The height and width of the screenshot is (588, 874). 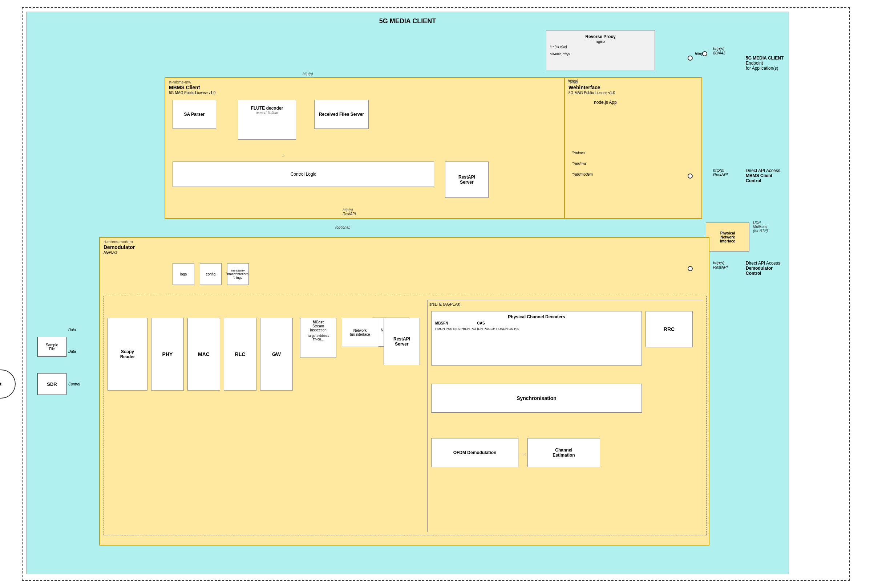 What do you see at coordinates (600, 35) in the screenshot?
I see `reverse-proxy-title: Reverse Proxy` at bounding box center [600, 35].